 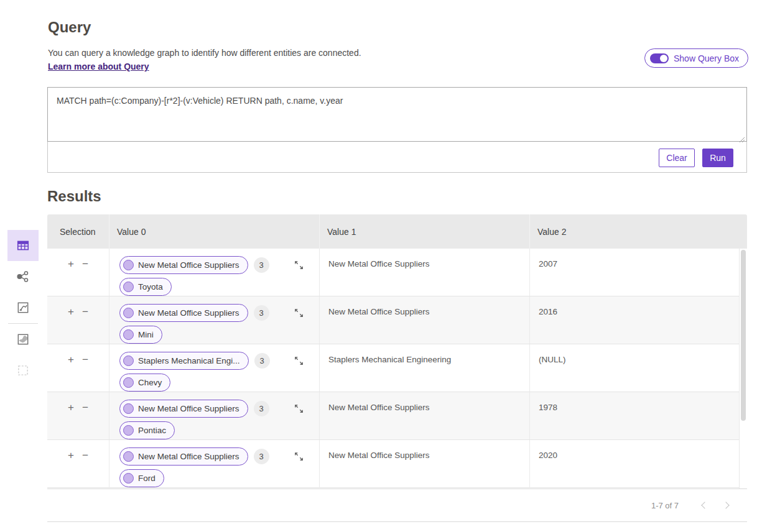 I want to click on chevron-left-icon, so click(x=704, y=505).